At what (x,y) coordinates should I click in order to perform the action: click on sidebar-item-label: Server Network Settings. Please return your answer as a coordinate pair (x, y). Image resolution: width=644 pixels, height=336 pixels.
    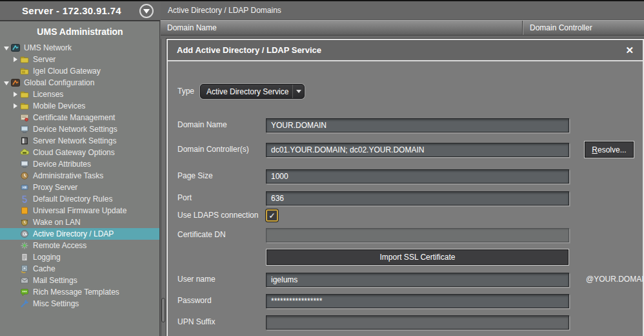
    Looking at the image, I should click on (75, 141).